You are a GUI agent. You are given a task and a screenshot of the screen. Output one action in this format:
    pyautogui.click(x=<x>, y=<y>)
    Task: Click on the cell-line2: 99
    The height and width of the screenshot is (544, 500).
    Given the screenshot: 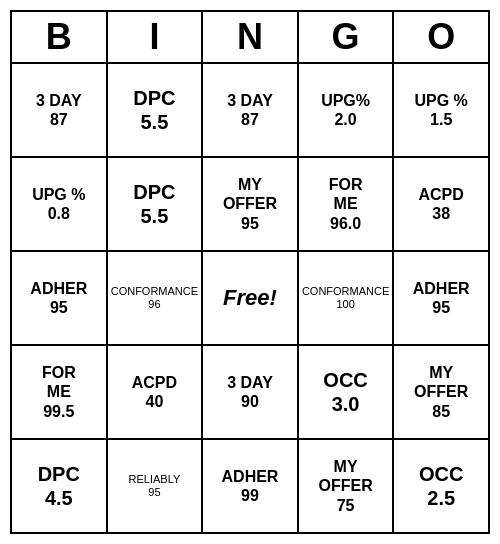 What is the action you would take?
    pyautogui.click(x=250, y=496)
    